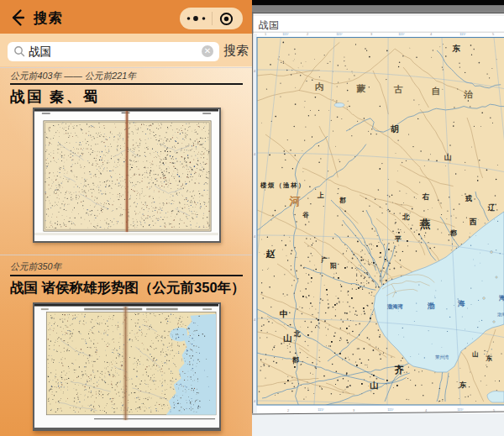 The height and width of the screenshot is (436, 504). I want to click on svg-text: 战国, so click(269, 25).